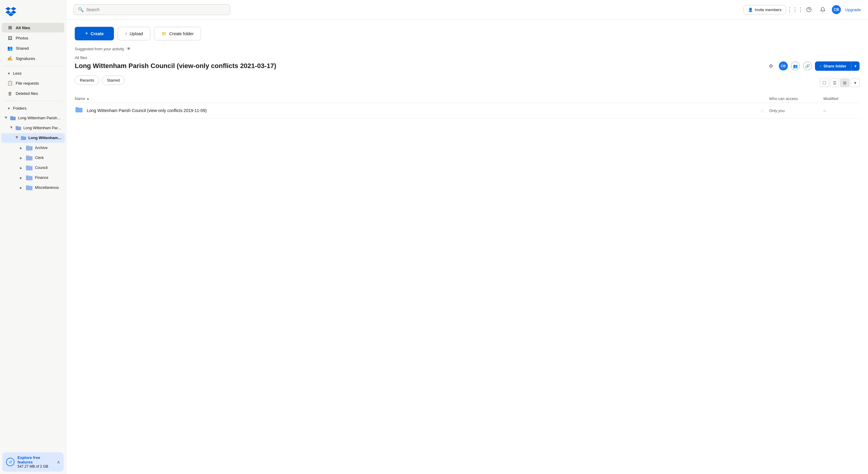 Image resolution: width=868 pixels, height=474 pixels. I want to click on question-mark-icon, so click(809, 10).